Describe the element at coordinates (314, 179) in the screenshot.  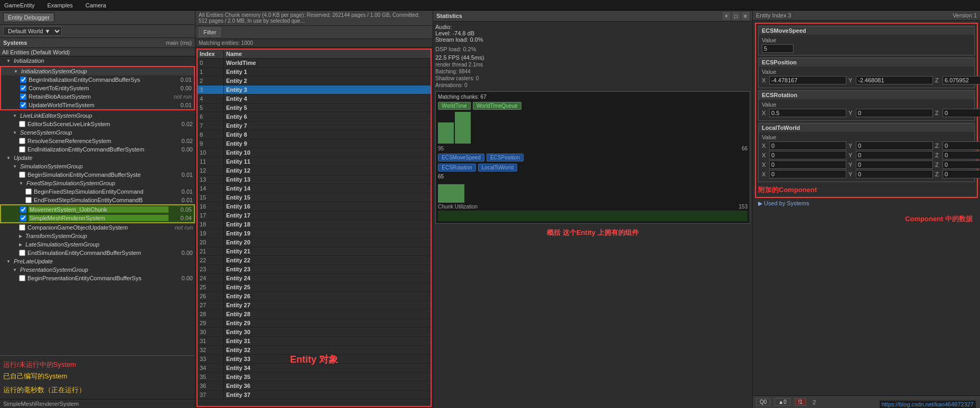
I see `entity-row: 13Entity 13` at that location.